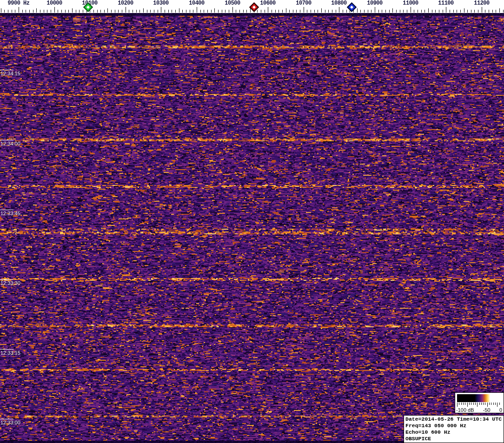 This screenshot has height=443, width=504. I want to click on info-echo: Echo=10 600 Hz, so click(454, 432).